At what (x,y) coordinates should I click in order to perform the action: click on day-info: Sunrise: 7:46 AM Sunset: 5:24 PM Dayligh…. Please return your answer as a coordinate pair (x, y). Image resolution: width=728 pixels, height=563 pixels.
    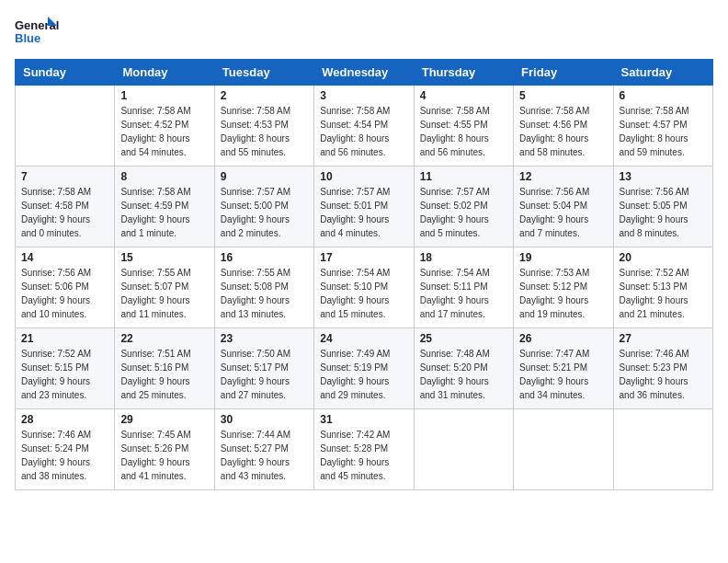
    Looking at the image, I should click on (64, 455).